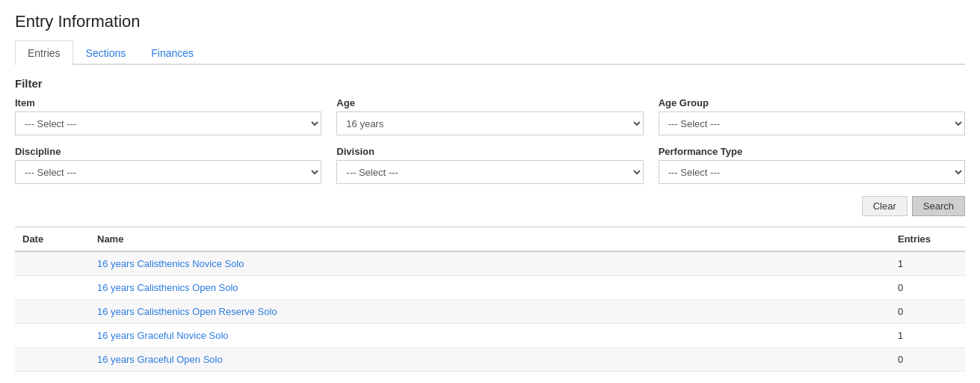  I want to click on item-select: --- Select ---, so click(168, 123).